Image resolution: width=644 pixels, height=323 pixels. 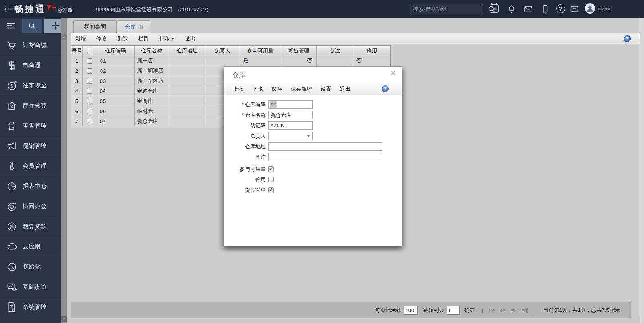 What do you see at coordinates (31, 186) in the screenshot?
I see `sidebar-item-reports: 报表中心` at bounding box center [31, 186].